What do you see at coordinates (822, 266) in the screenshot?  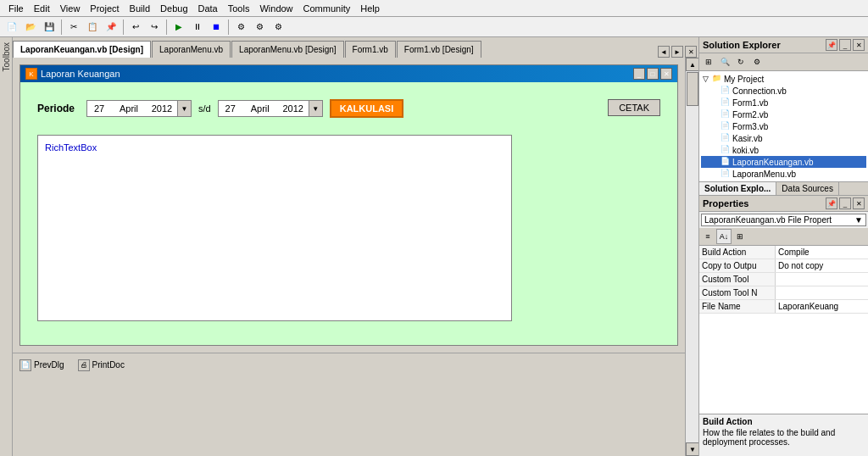 I see `props-copy-output-value: Do not copy` at bounding box center [822, 266].